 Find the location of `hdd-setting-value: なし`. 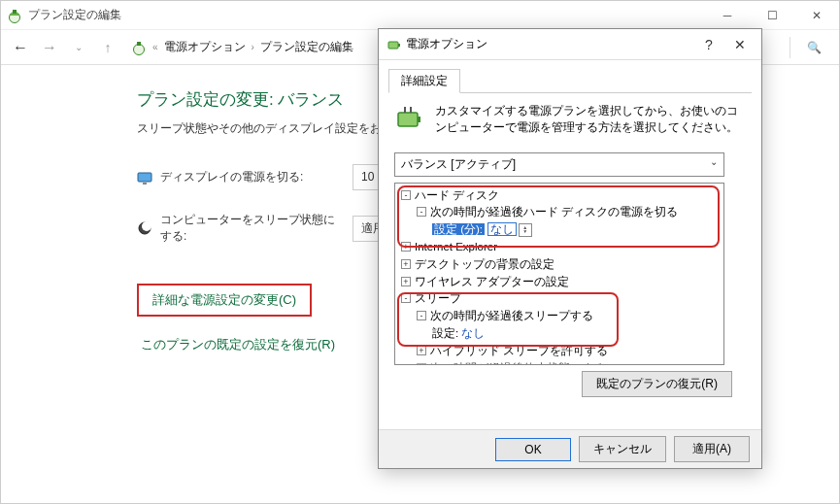

hdd-setting-value: なし is located at coordinates (502, 229).